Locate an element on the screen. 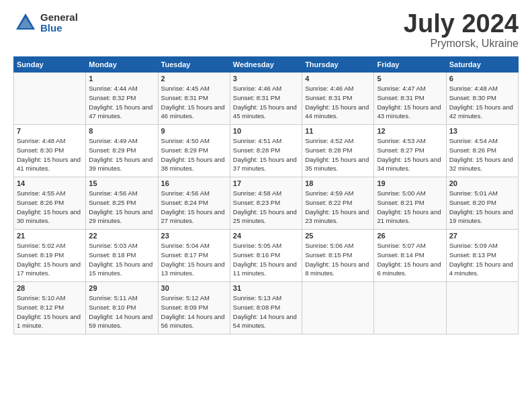  day-number: 10 is located at coordinates (266, 131).